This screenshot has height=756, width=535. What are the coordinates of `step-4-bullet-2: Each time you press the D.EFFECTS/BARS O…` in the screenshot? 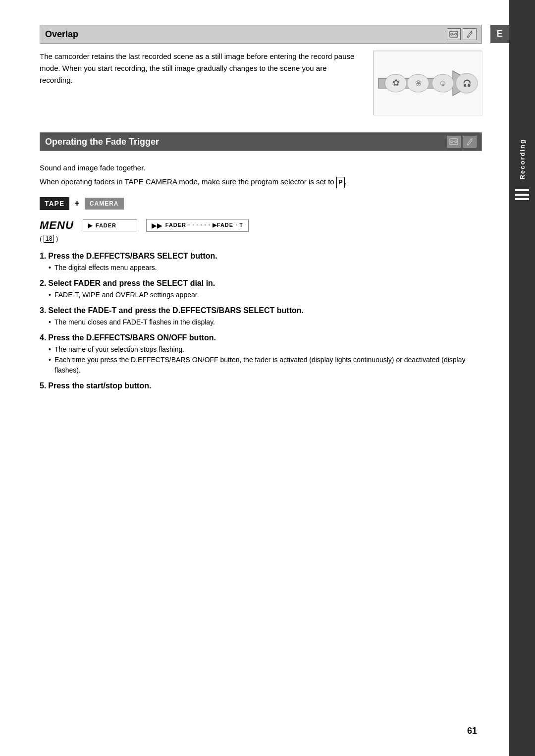 It's located at (266, 365).